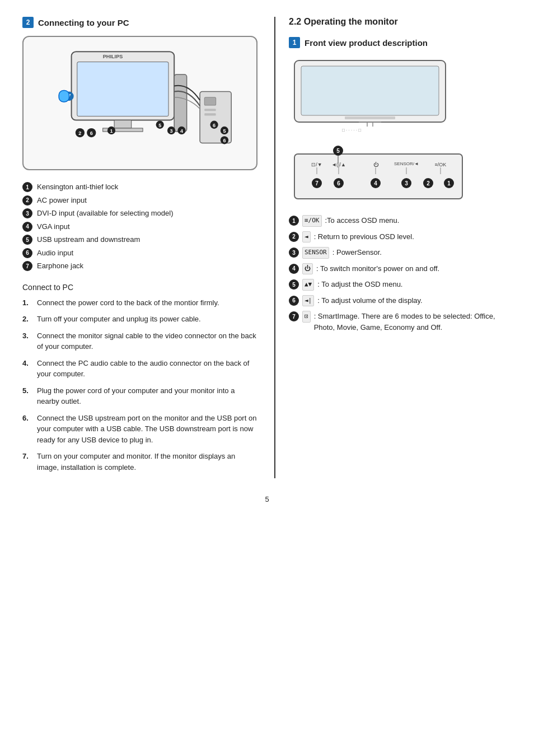 The image size is (534, 756). I want to click on step-text-2: Turn off your computer and unplug its po…, so click(119, 319).